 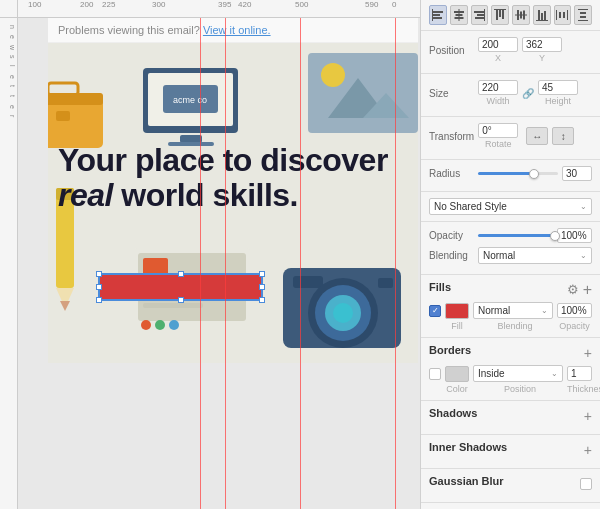 I want to click on border-color-swatch, so click(x=457, y=374).